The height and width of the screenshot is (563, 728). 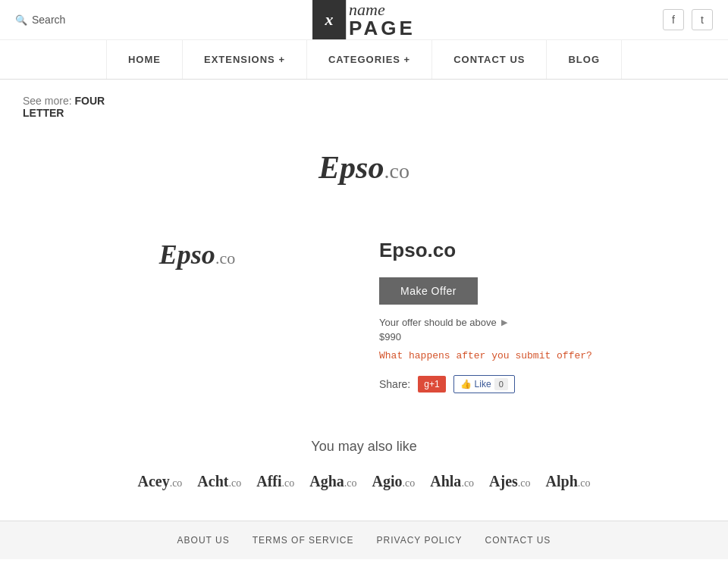 I want to click on site-header: 🔍 Search x name PAGE f t, so click(x=364, y=20).